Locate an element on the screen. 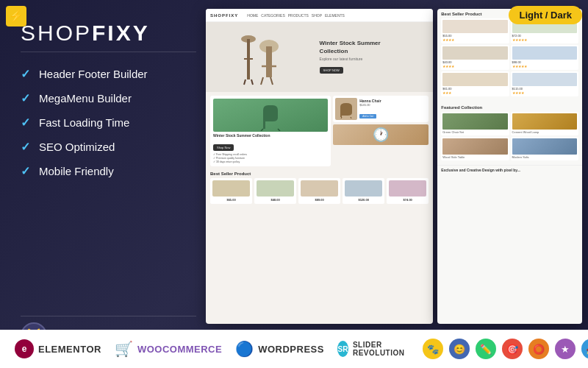 The height and width of the screenshot is (368, 588). theme-toggle-badge: Light / Dark is located at coordinates (545, 15).